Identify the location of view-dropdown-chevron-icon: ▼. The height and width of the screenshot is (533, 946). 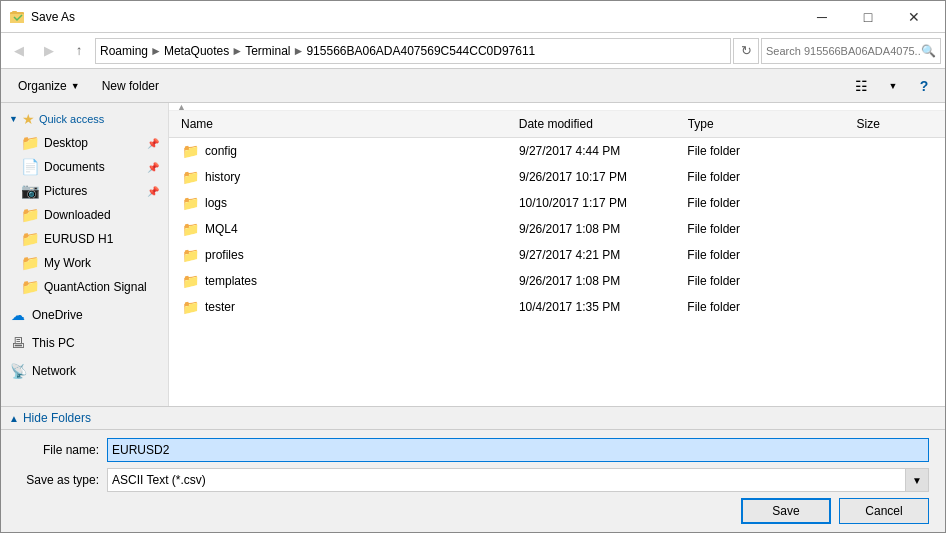
(894, 86).